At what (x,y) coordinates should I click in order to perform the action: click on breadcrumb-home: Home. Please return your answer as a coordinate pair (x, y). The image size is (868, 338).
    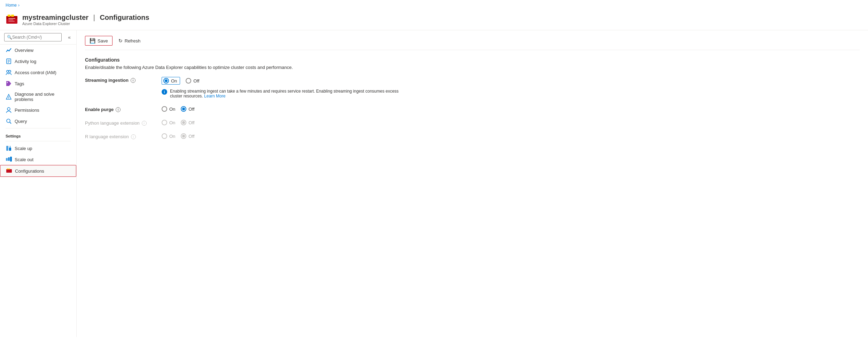
    Looking at the image, I should click on (11, 5).